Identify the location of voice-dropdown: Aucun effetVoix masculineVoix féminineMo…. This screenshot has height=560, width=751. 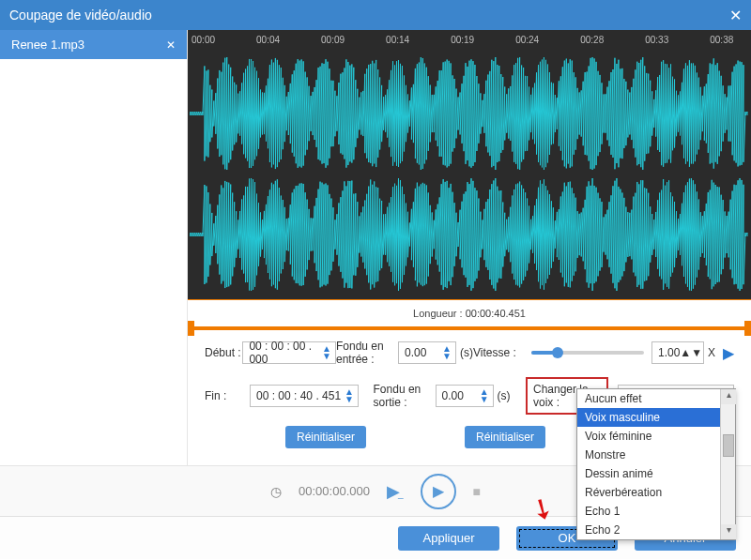
(656, 464).